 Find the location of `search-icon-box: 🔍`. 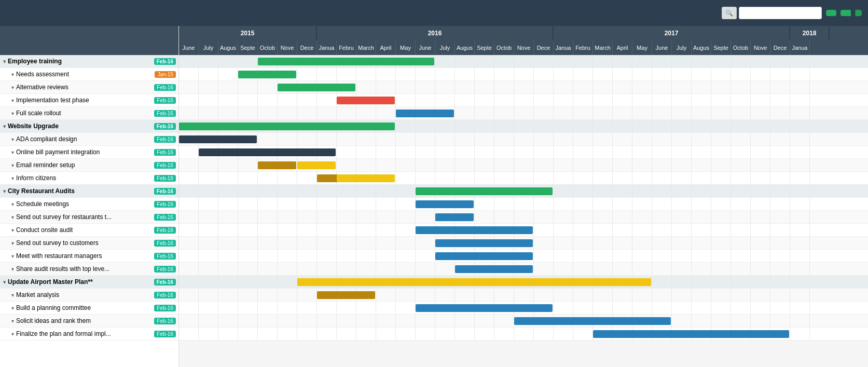

search-icon-box: 🔍 is located at coordinates (729, 13).